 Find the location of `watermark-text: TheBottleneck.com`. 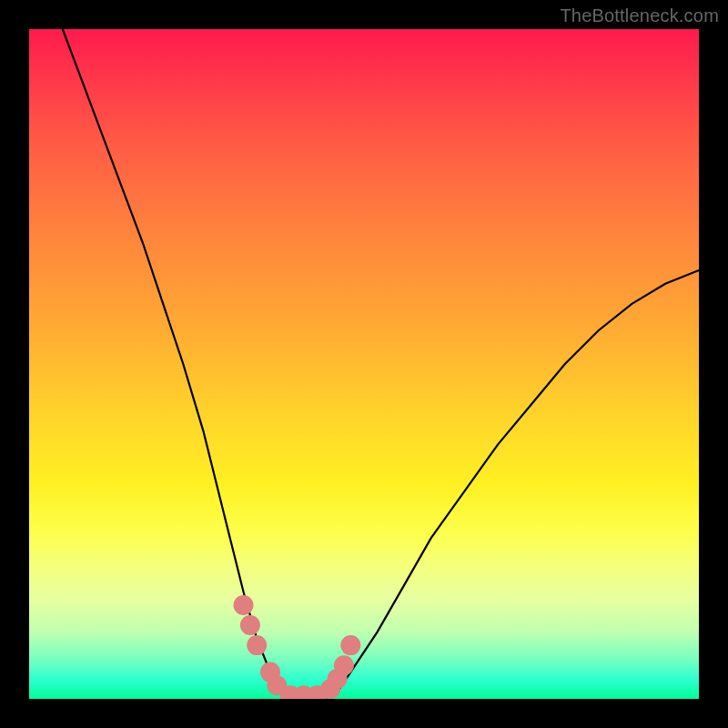

watermark-text: TheBottleneck.com is located at coordinates (639, 16).